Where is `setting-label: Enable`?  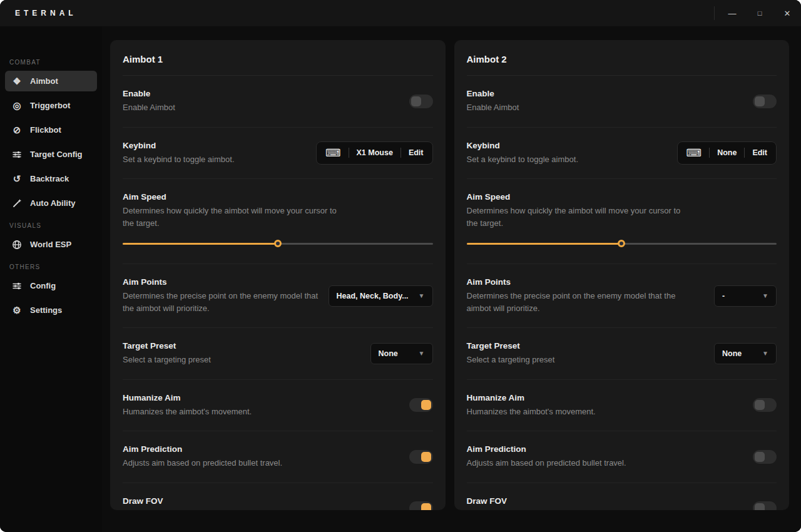
setting-label: Enable is located at coordinates (574, 94).